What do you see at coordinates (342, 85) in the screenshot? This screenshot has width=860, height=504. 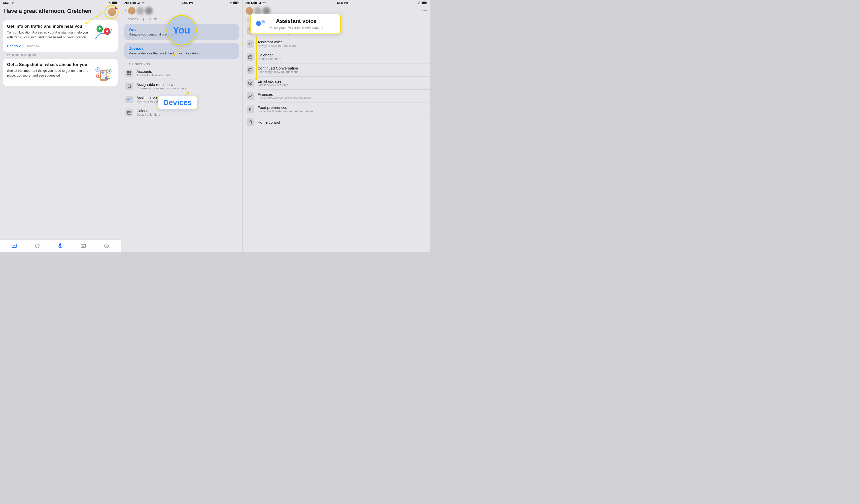 I see `p3-email-sub: Latest news & features` at bounding box center [342, 85].